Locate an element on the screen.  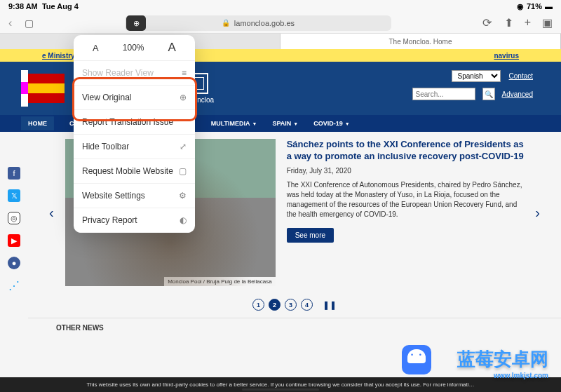
page-4: 4 is located at coordinates (307, 304).